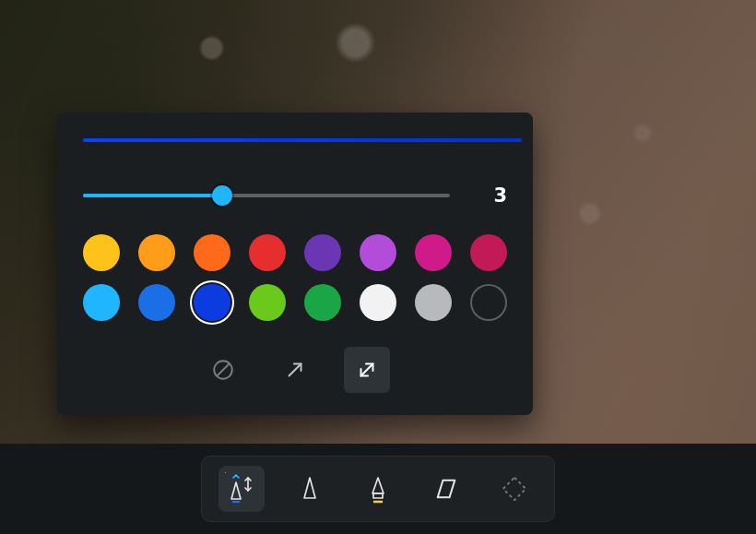  I want to click on arrow-style-none, so click(223, 370).